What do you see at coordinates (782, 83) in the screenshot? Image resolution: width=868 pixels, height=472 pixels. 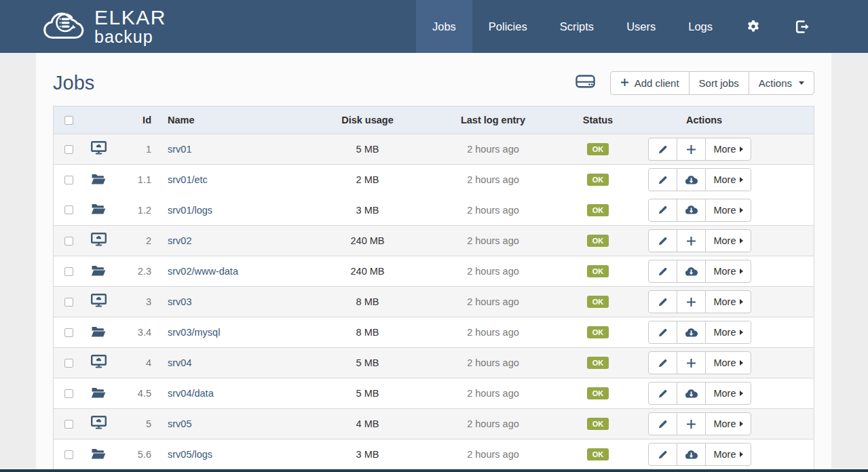 I see `actions-dropdown-button: Actions` at bounding box center [782, 83].